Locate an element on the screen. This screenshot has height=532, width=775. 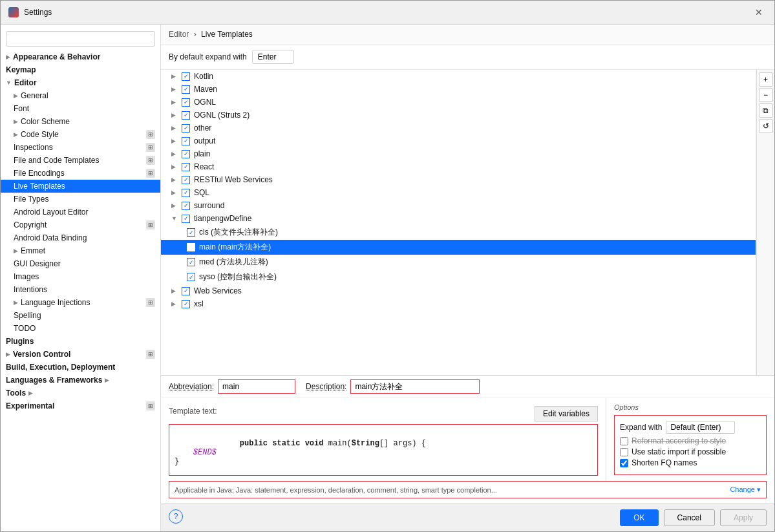
sidebar-item-label: Android Layout Editor is located at coordinates (50, 212).